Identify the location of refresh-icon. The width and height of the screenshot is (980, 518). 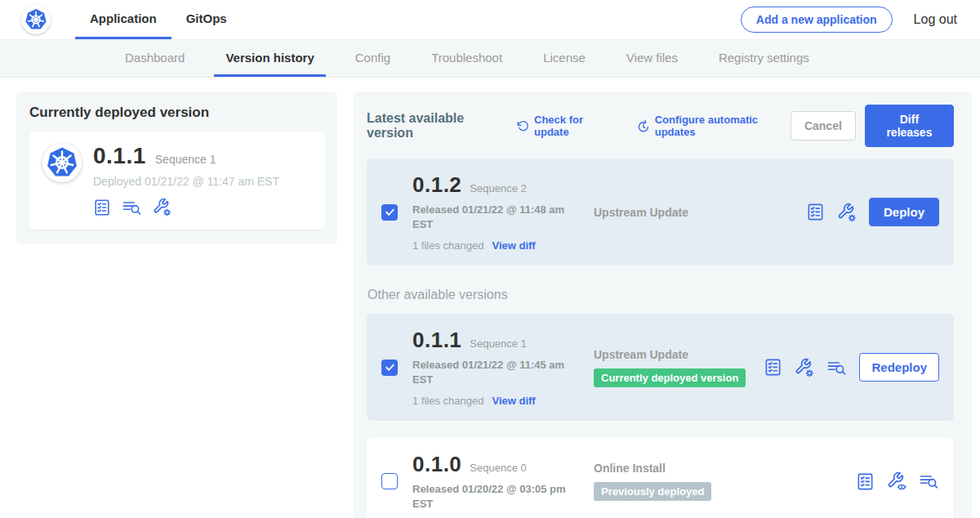
(523, 126).